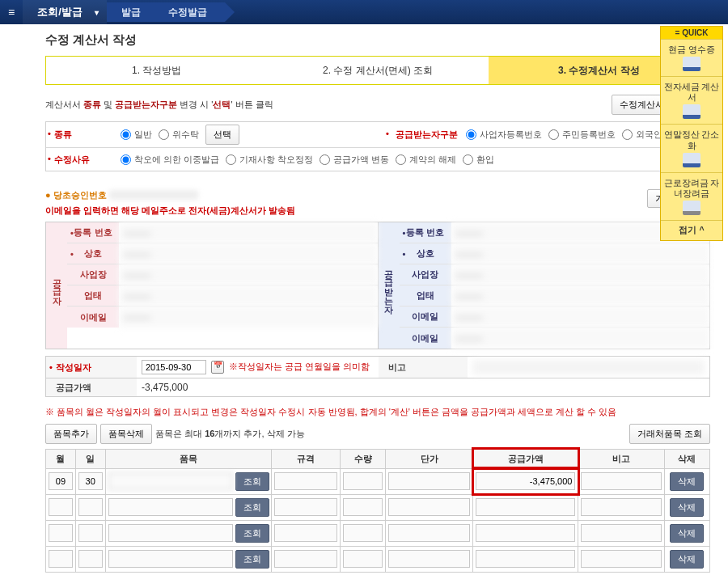 This screenshot has height=575, width=728. What do you see at coordinates (269, 160) in the screenshot?
I see `reason-opt-1: 기재사항 착오정정` at bounding box center [269, 160].